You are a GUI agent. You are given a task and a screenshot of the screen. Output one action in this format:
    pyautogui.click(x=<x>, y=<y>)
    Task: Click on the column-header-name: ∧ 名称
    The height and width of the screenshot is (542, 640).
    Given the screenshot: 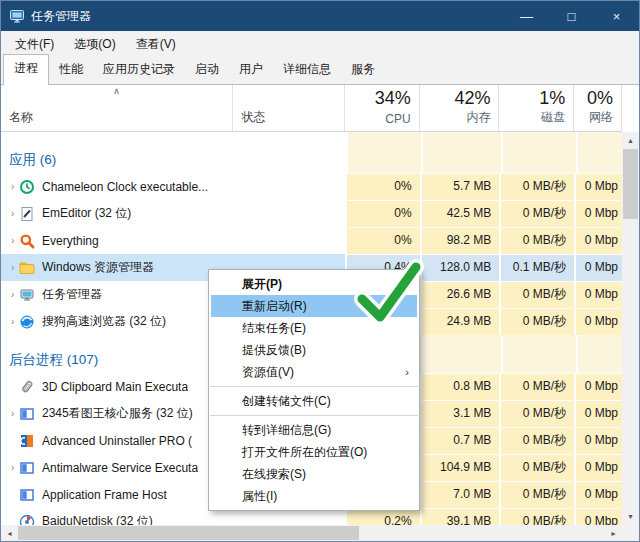 What is the action you would take?
    pyautogui.click(x=117, y=108)
    